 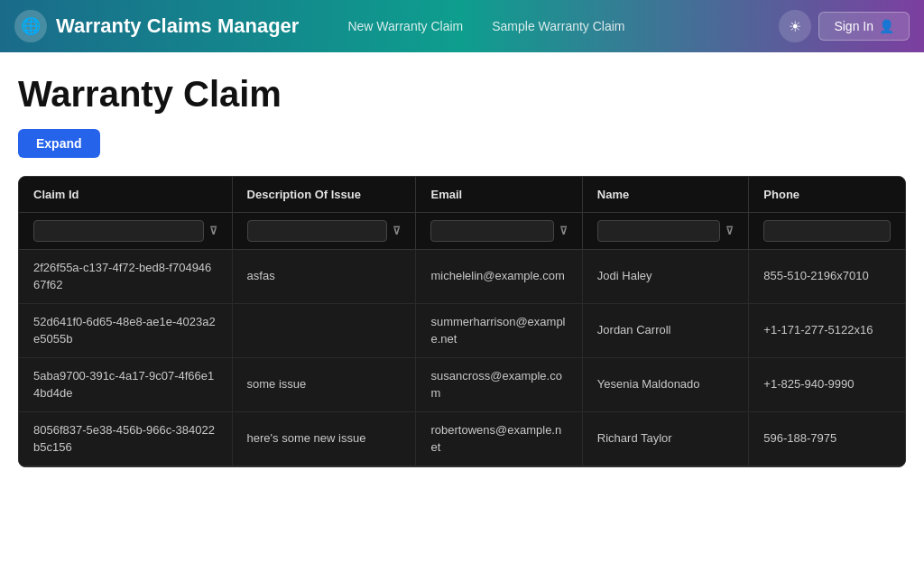 I want to click on page-title: Warranty Claim, so click(x=462, y=94).